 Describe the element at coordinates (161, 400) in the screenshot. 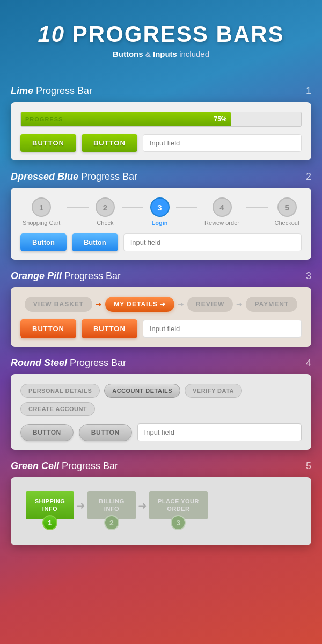

I see `steel-steps-row: PERSONAL DETAILS ACCOUNT DETAILS VERIFY …` at that location.